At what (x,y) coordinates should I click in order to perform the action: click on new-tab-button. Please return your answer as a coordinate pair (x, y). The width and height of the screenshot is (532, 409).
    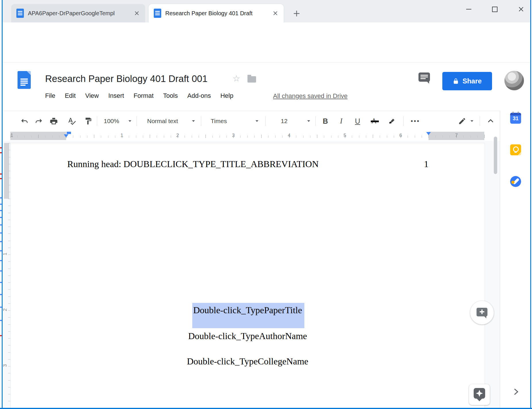
    Looking at the image, I should click on (297, 14).